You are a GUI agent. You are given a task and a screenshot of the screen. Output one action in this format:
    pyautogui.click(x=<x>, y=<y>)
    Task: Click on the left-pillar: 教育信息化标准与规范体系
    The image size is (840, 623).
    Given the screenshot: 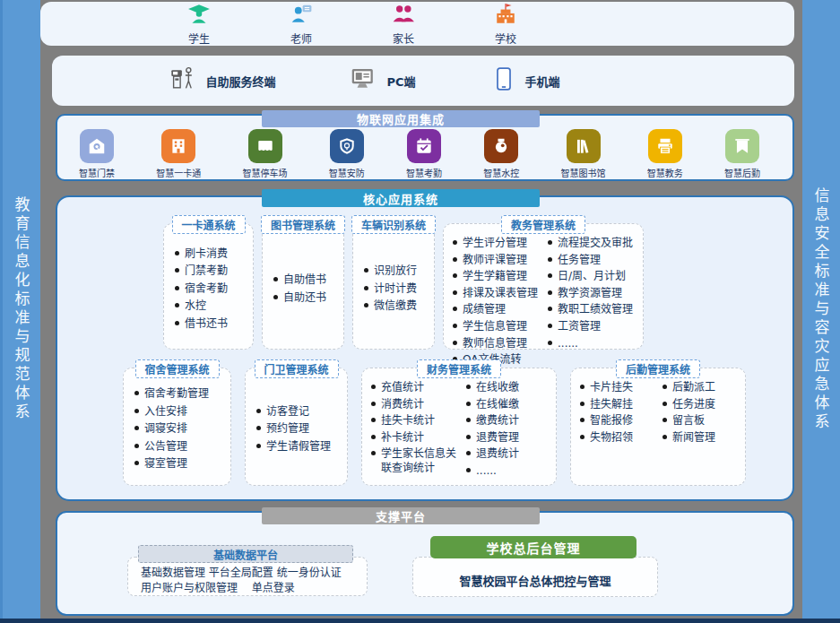 What is the action you would take?
    pyautogui.click(x=20, y=309)
    